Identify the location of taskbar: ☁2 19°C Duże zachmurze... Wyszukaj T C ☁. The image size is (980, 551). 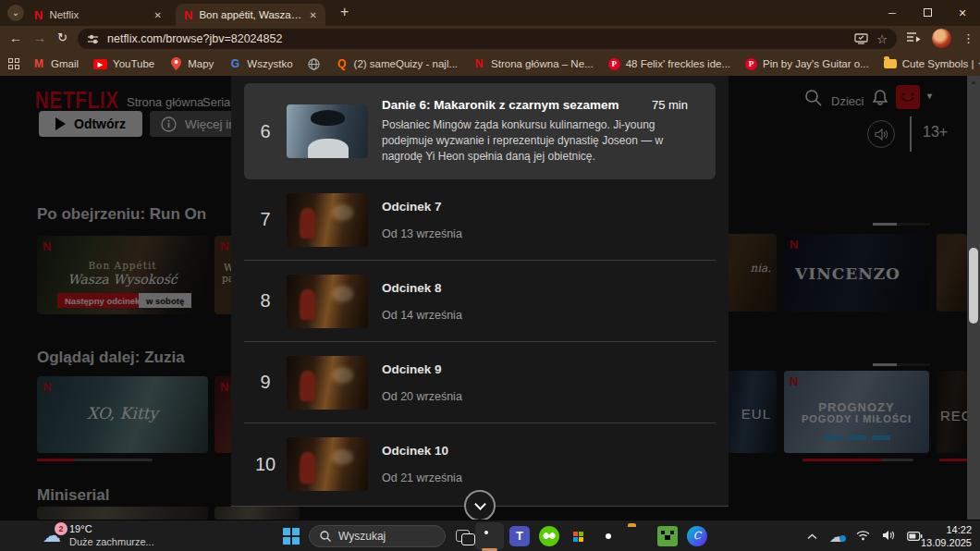
(490, 535).